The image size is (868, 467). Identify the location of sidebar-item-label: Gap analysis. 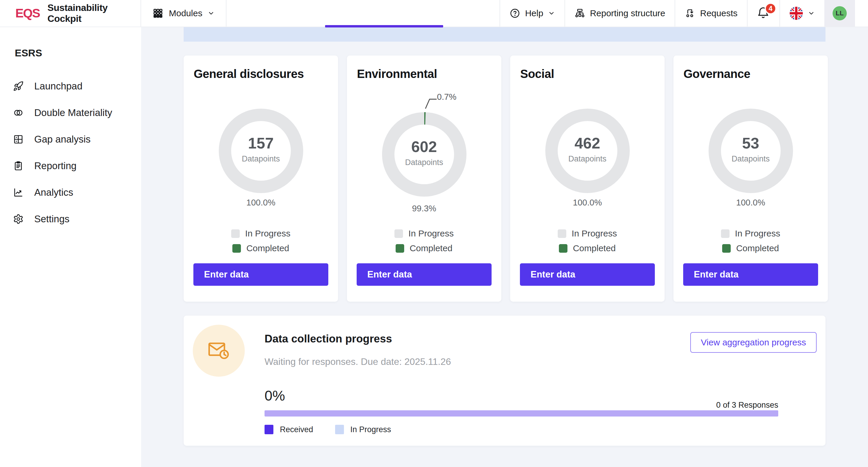
(63, 139).